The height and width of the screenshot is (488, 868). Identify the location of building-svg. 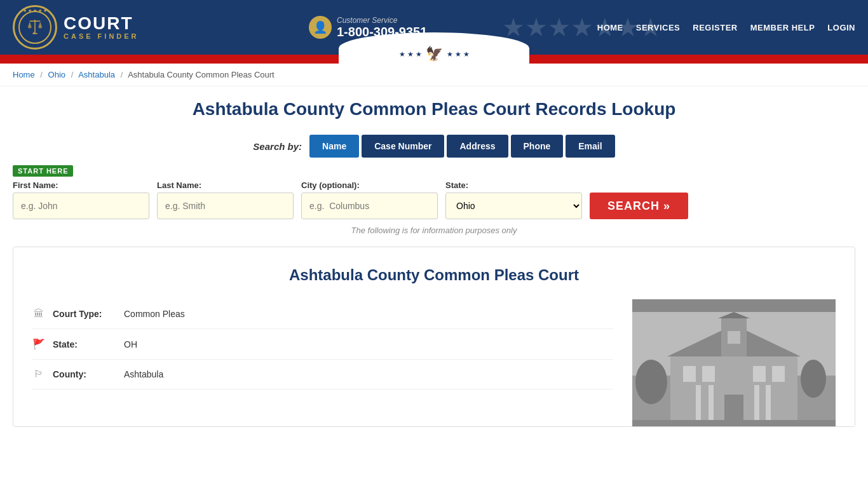
(734, 369).